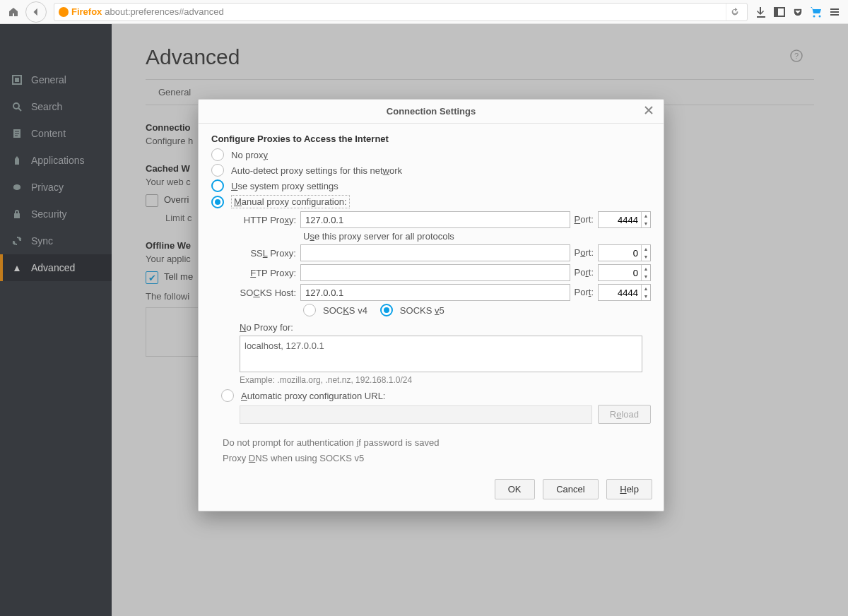 The height and width of the screenshot is (616, 848). What do you see at coordinates (424, 12) in the screenshot?
I see `browser-toolbar: Firefox about:preferences#advanced` at bounding box center [424, 12].